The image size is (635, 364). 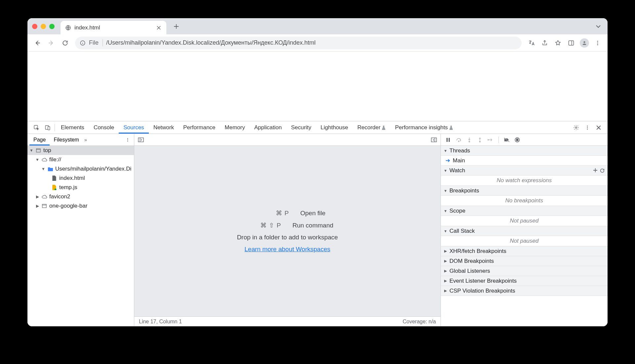 What do you see at coordinates (587, 128) in the screenshot?
I see `devtools-menu-icon` at bounding box center [587, 128].